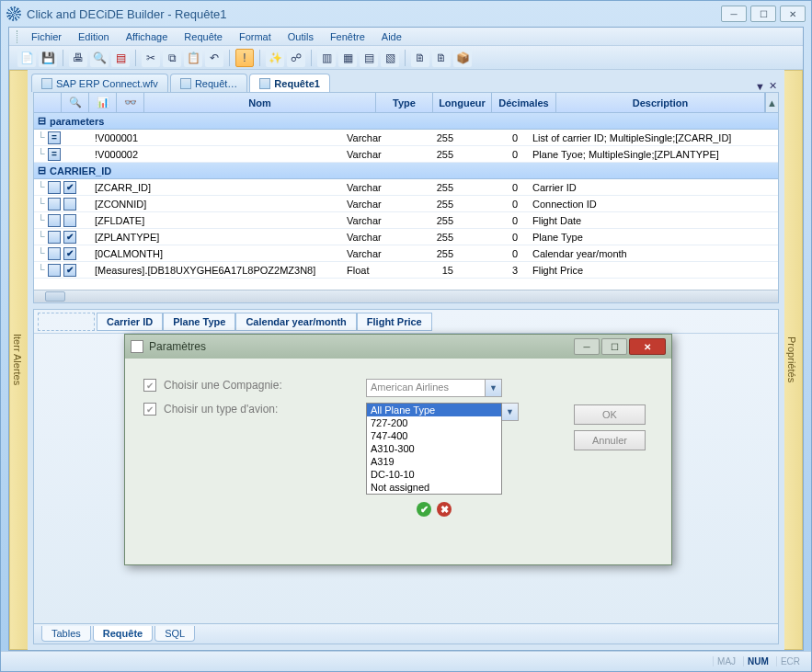 Image resolution: width=812 pixels, height=672 pixels. Describe the element at coordinates (614, 347) in the screenshot. I see `dialog-maximize-button: ☐` at that location.